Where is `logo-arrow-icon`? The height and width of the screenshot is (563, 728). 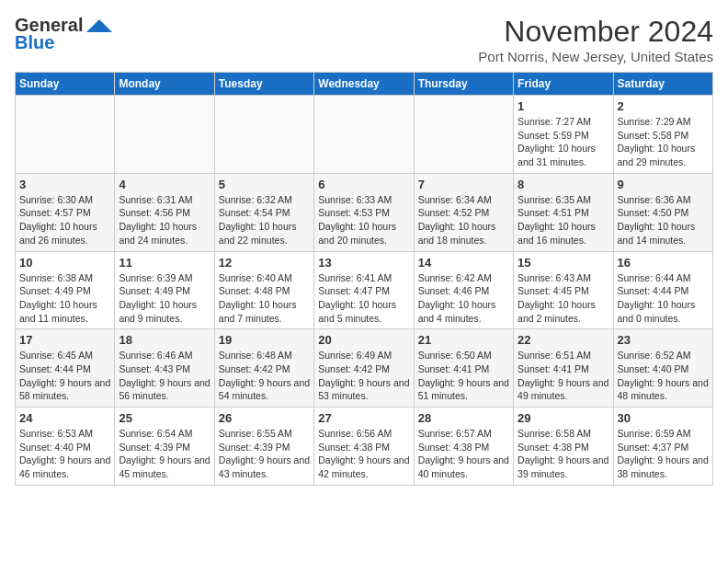 logo-arrow-icon is located at coordinates (99, 26).